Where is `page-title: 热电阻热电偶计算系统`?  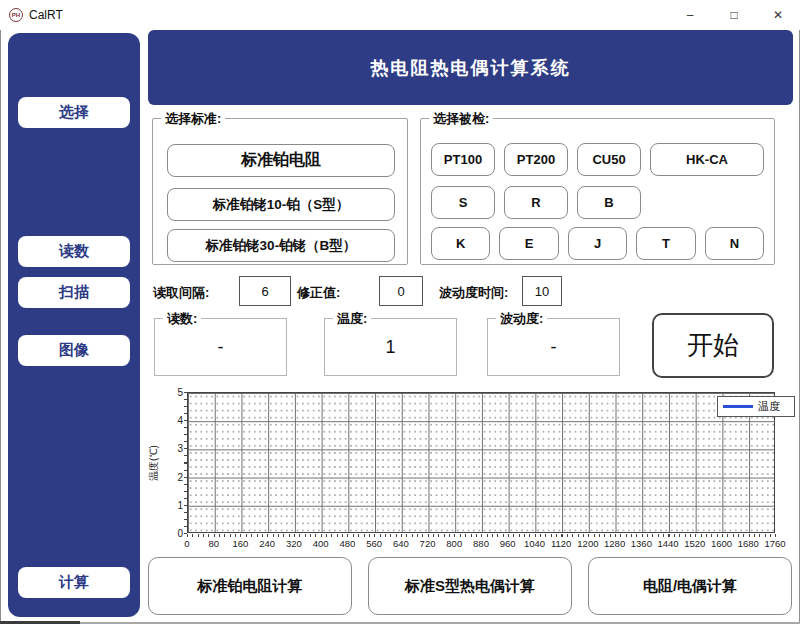
page-title: 热电阻热电偶计算系统 is located at coordinates (470, 68).